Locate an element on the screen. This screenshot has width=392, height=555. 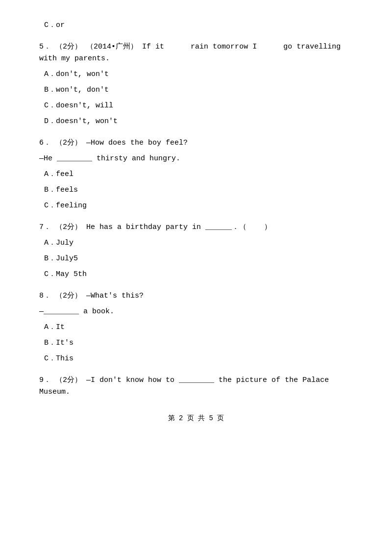
q6-option-c: C．feeling is located at coordinates (196, 206).